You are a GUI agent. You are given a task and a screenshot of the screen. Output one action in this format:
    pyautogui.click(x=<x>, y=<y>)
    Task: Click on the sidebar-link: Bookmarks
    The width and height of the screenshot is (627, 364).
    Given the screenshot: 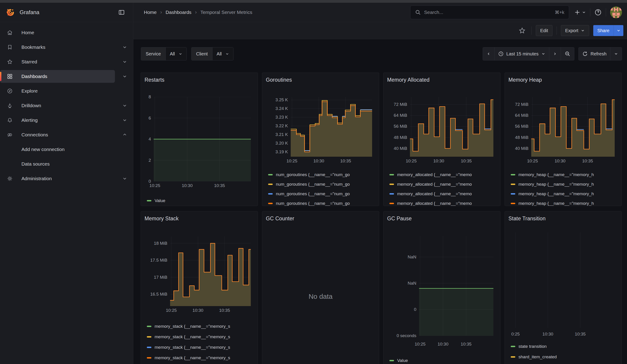 What is the action you would take?
    pyautogui.click(x=65, y=47)
    